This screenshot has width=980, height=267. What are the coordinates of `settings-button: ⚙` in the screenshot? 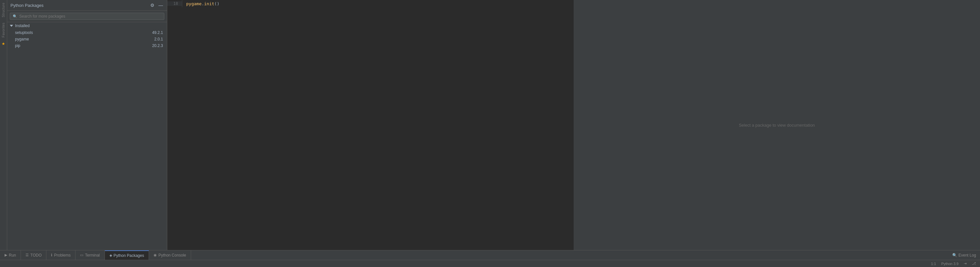 It's located at (152, 5).